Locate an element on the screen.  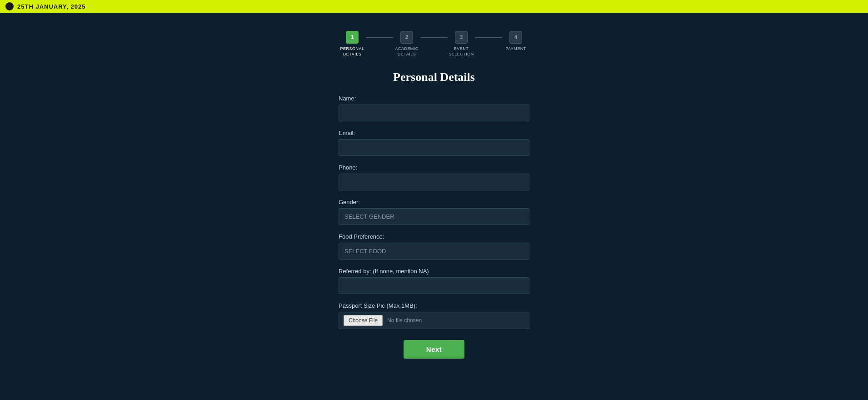
gender-field-group: Gender: SELECT GENDER Male Female Other is located at coordinates (434, 212).